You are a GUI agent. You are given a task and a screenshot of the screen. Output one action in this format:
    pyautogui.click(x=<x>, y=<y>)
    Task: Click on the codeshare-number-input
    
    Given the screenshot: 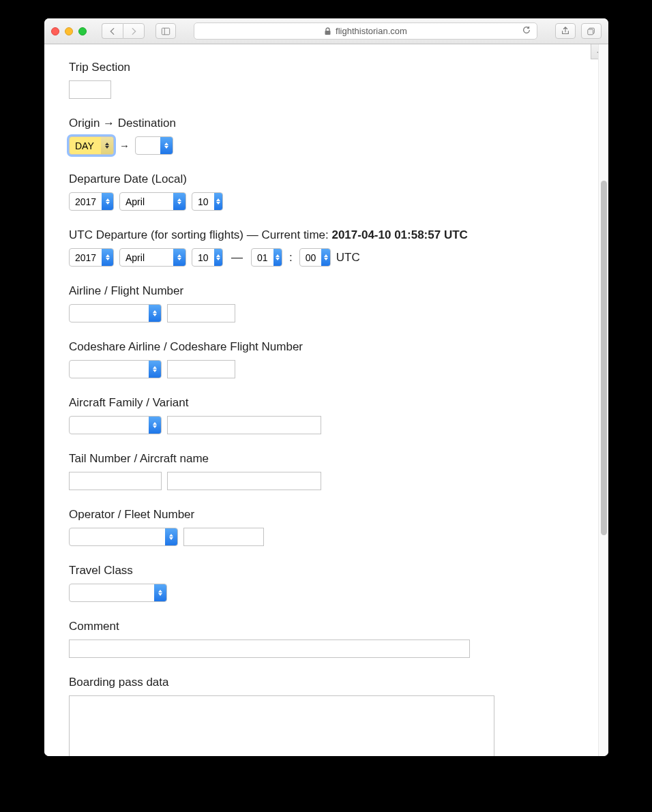 What is the action you would take?
    pyautogui.click(x=201, y=370)
    